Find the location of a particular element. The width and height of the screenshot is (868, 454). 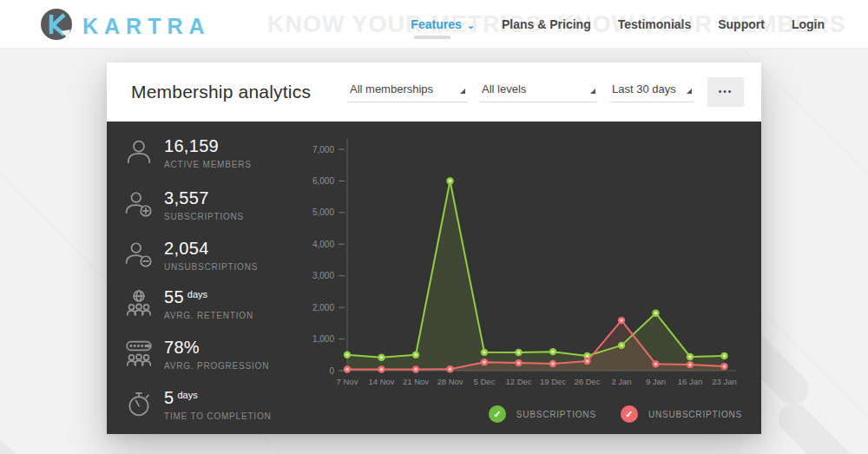

nav-item-support: Support is located at coordinates (741, 24).